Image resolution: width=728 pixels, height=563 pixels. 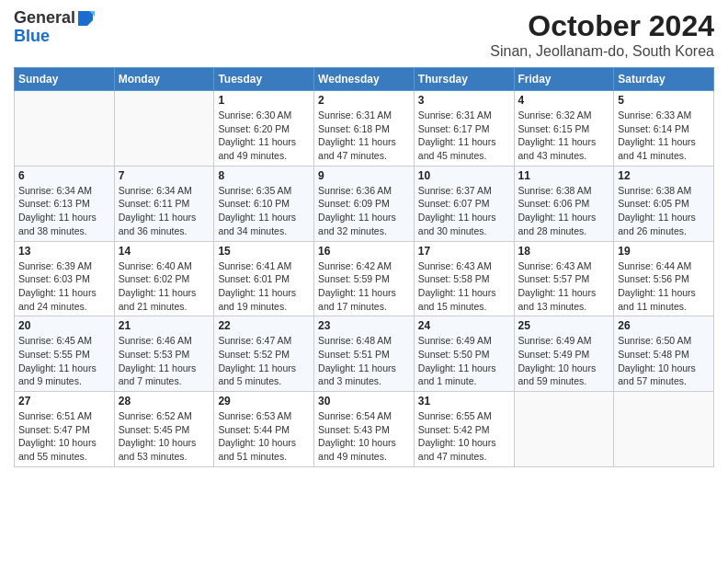 I want to click on day-detail: Sunrise: 6:35 AMSunset: 6:10 PMDaylight:…, so click(x=264, y=212).